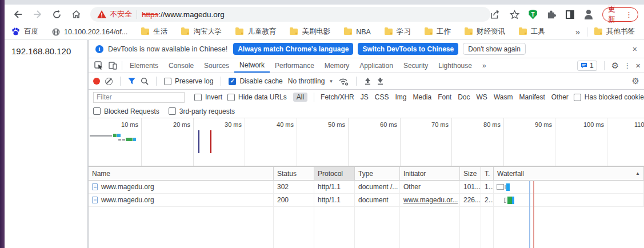 Image resolution: width=644 pixels, height=248 pixels. I want to click on bookmark-folder-tools: 工具, so click(532, 32).